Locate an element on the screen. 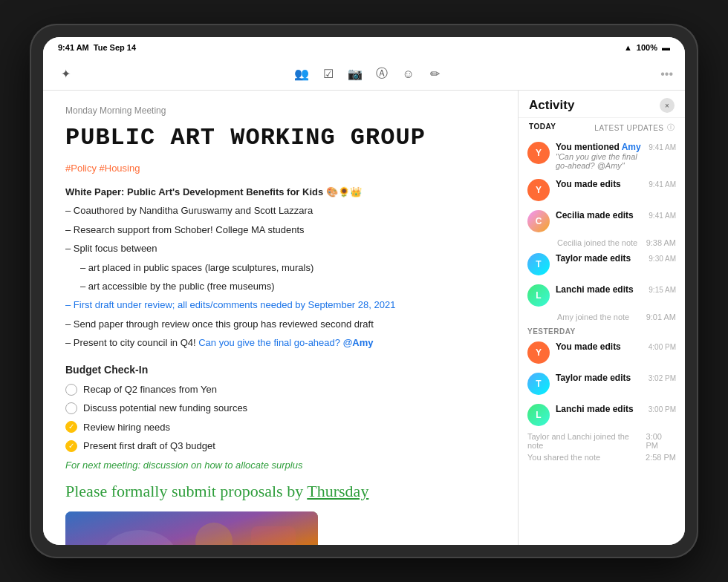 This screenshot has width=728, height=582. activity-taylor-edits-yday: T Taylor made edits 3:02 PM is located at coordinates (602, 384).